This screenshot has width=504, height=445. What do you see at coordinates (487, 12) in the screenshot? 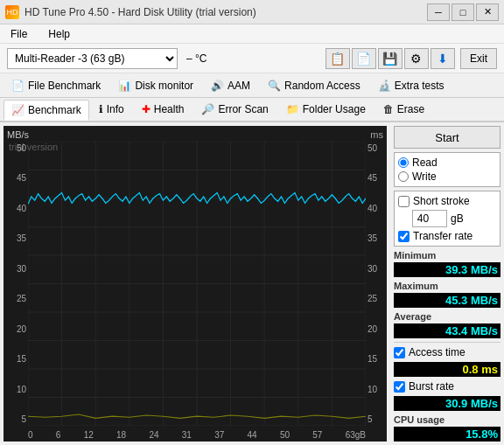
I see `close-button: ✕` at bounding box center [487, 12].